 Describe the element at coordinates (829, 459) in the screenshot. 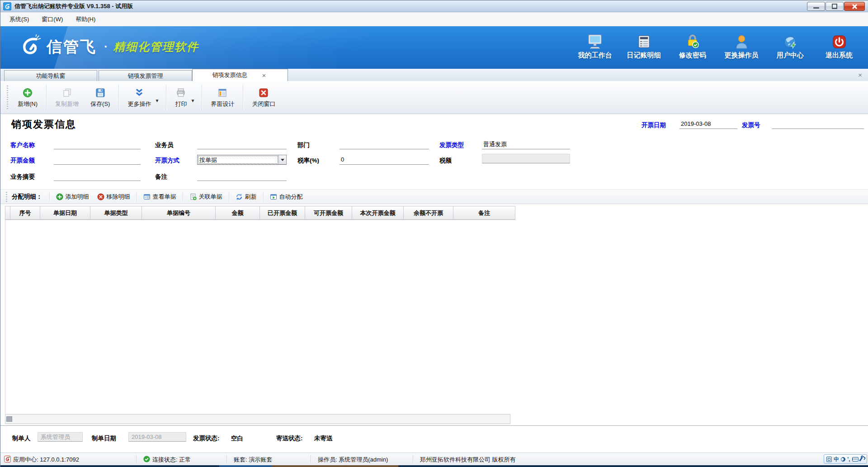

I see `ime-mode-icon` at that location.